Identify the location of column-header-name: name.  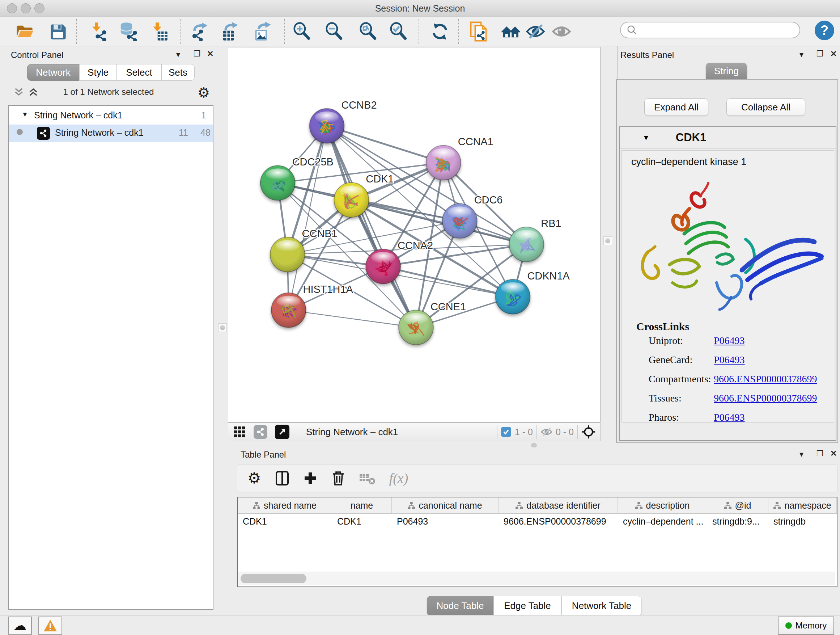
(362, 505).